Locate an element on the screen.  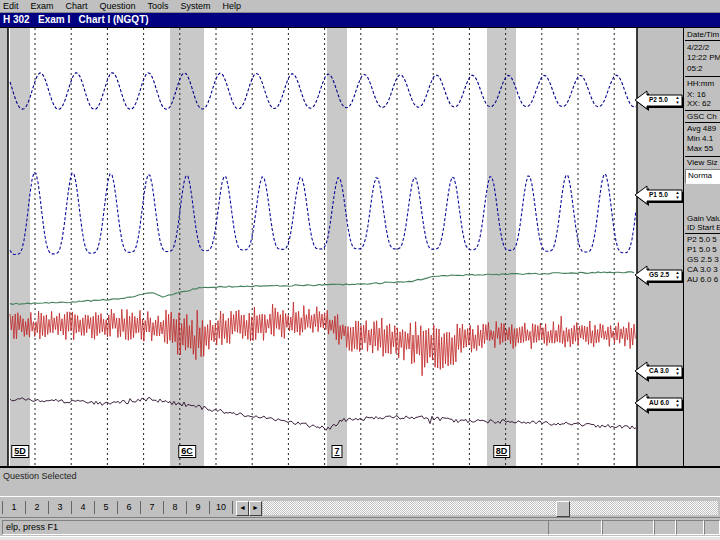
channel-label: P2 5.0 is located at coordinates (658, 100).